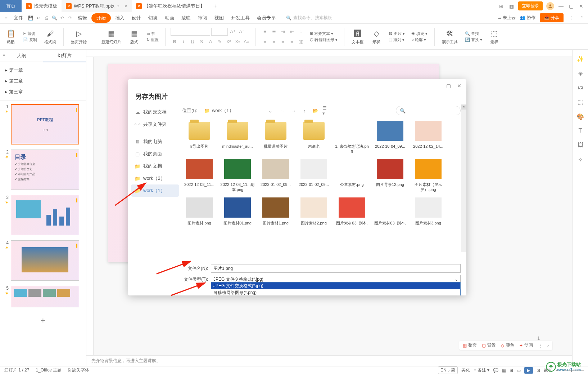 Image resolution: width=588 pixels, height=374 pixels. Describe the element at coordinates (70, 18) in the screenshot. I see `redo-icon: ↷` at that location.